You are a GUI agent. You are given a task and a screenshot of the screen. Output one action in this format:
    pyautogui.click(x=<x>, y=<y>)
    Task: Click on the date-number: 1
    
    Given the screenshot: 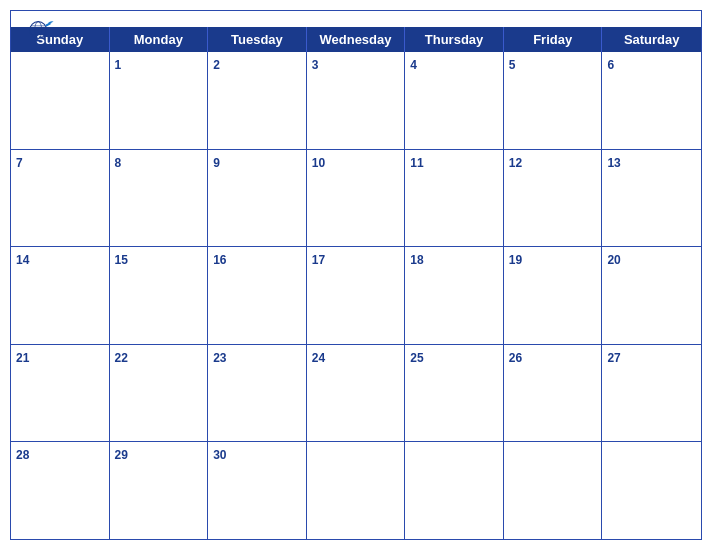 What is the action you would take?
    pyautogui.click(x=118, y=65)
    